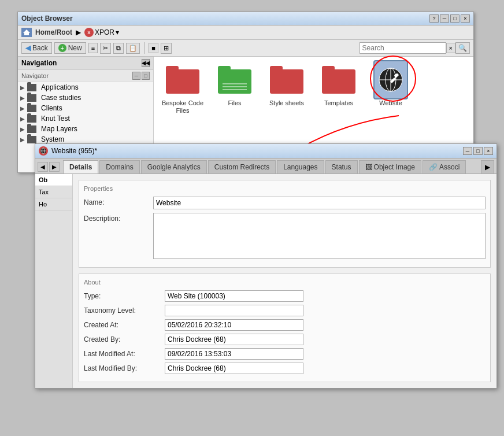  Describe the element at coordinates (124, 354) in the screenshot. I see `last-modified-at-label: Last Modified At:` at that location.